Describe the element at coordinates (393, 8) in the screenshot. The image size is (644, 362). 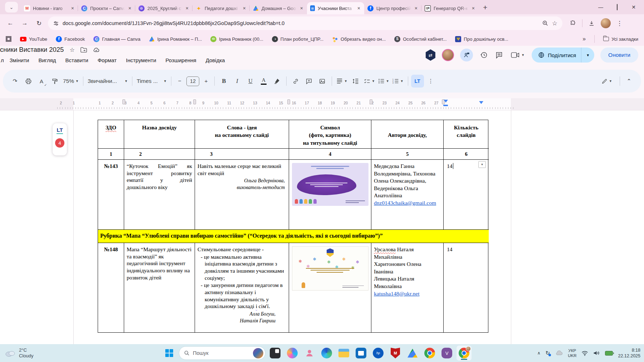
I see `tab-facebook-center: f Центр професій ×` at that location.